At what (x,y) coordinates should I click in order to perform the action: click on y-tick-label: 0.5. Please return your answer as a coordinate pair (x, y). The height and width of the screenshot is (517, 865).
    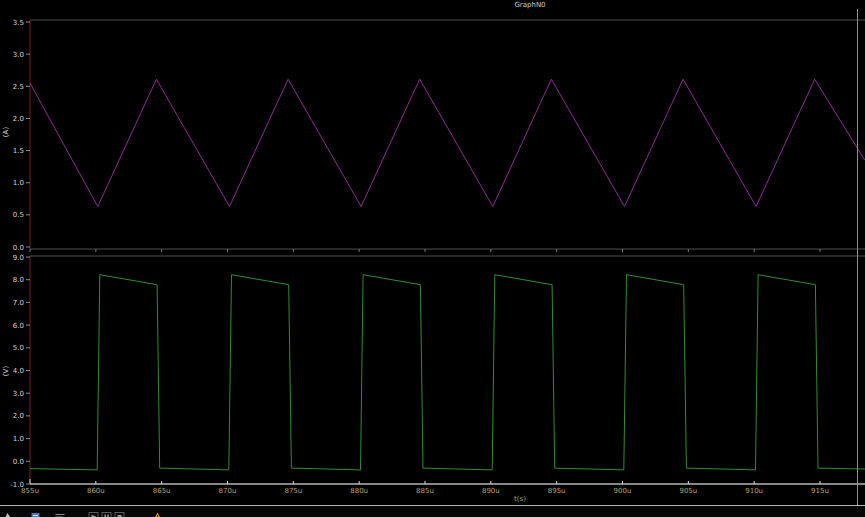
    Looking at the image, I should click on (18, 215).